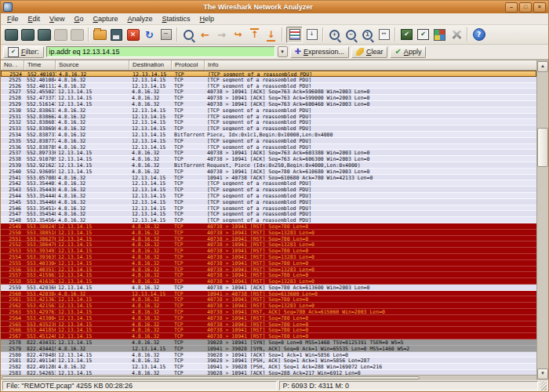  What do you see at coordinates (93, 65) in the screenshot?
I see `col-header-source: Source` at bounding box center [93, 65].